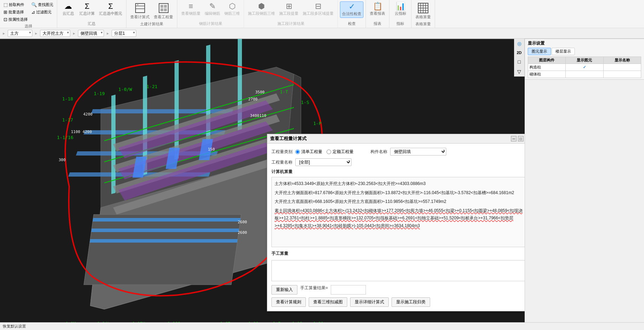  Describe the element at coordinates (99, 93) in the screenshot. I see `svg-text: 1-19` at that location.